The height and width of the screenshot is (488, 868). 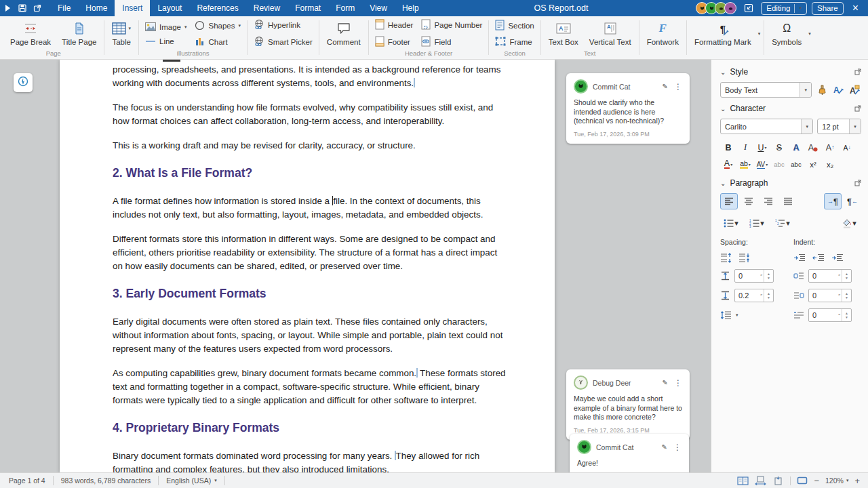 I want to click on strikethrough-button: S, so click(x=779, y=148).